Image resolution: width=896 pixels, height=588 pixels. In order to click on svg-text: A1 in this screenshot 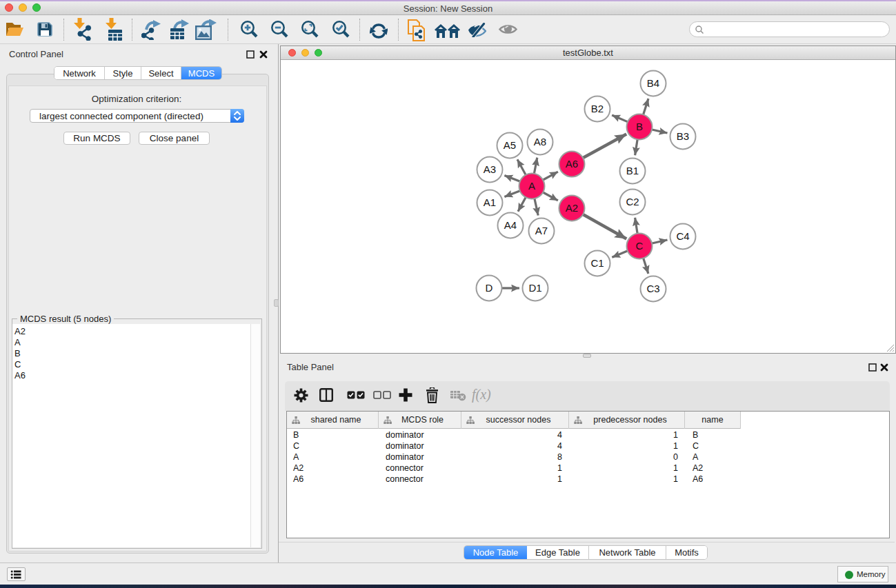, I will do `click(490, 203)`.